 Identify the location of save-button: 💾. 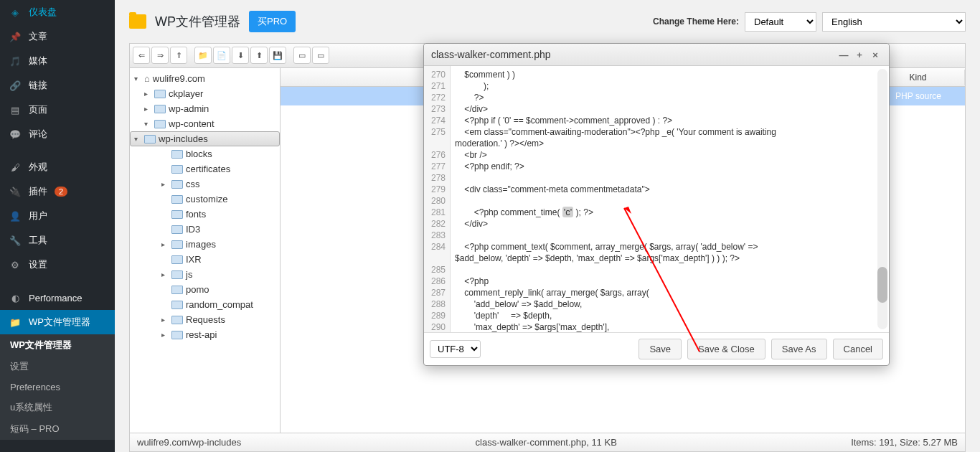
(278, 55).